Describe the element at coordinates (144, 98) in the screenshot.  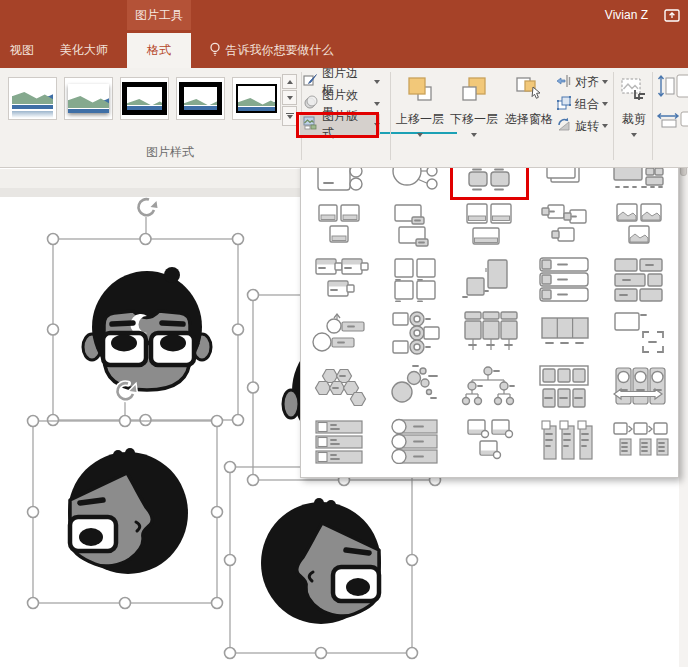
I see `picture-styles-gallery` at that location.